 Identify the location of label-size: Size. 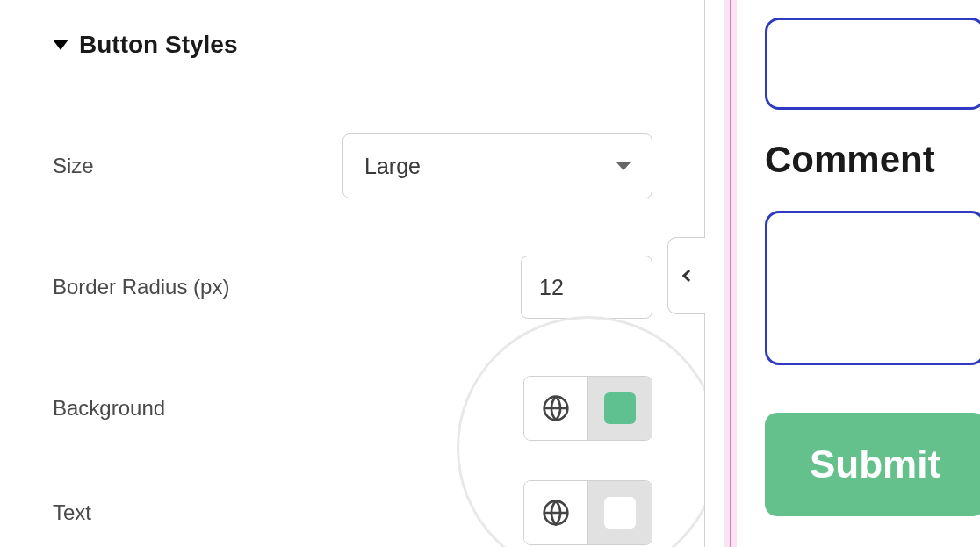
(198, 166).